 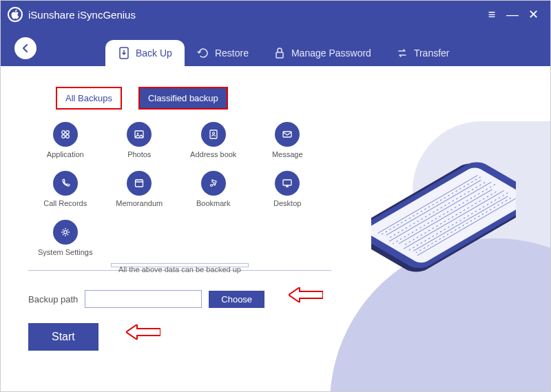 What do you see at coordinates (287, 203) in the screenshot?
I see `category-label: Desktop` at bounding box center [287, 203].